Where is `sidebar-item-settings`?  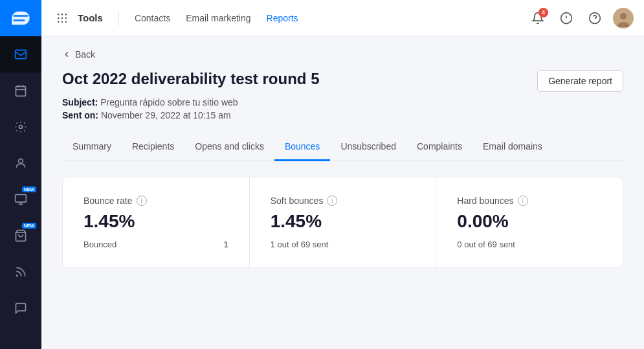
sidebar-item-settings is located at coordinates (21, 127).